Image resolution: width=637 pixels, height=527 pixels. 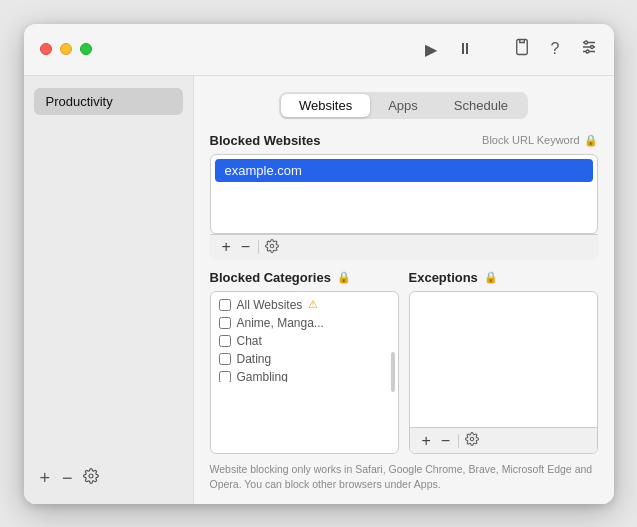 I want to click on category-checkbox-chat, so click(x=225, y=341).